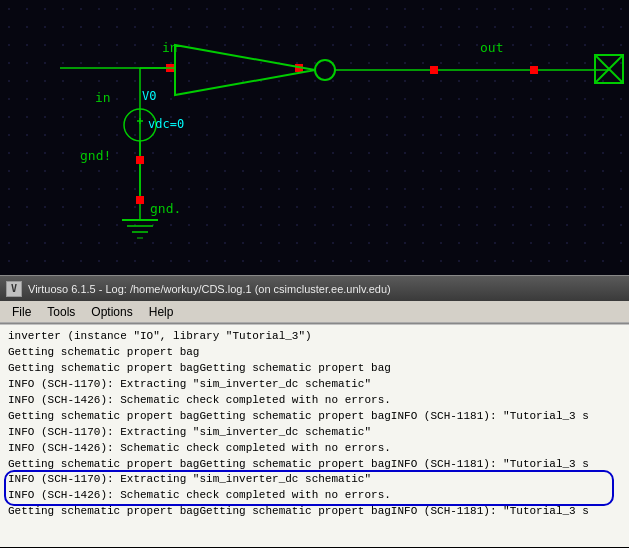  Describe the element at coordinates (22, 312) in the screenshot. I see `menu-file: File` at that location.